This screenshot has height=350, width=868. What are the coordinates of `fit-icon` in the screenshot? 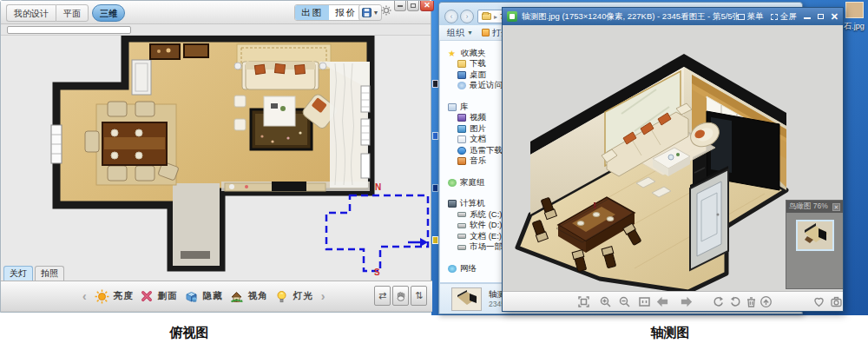 It's located at (583, 302).